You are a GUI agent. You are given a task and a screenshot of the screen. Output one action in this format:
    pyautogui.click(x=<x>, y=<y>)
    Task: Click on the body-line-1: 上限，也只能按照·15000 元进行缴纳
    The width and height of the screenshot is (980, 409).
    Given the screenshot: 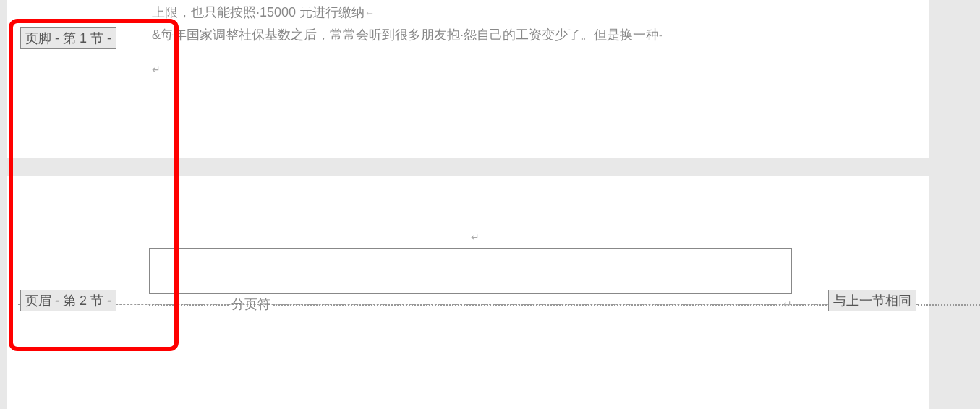 What is the action you would take?
    pyautogui.click(x=258, y=12)
    